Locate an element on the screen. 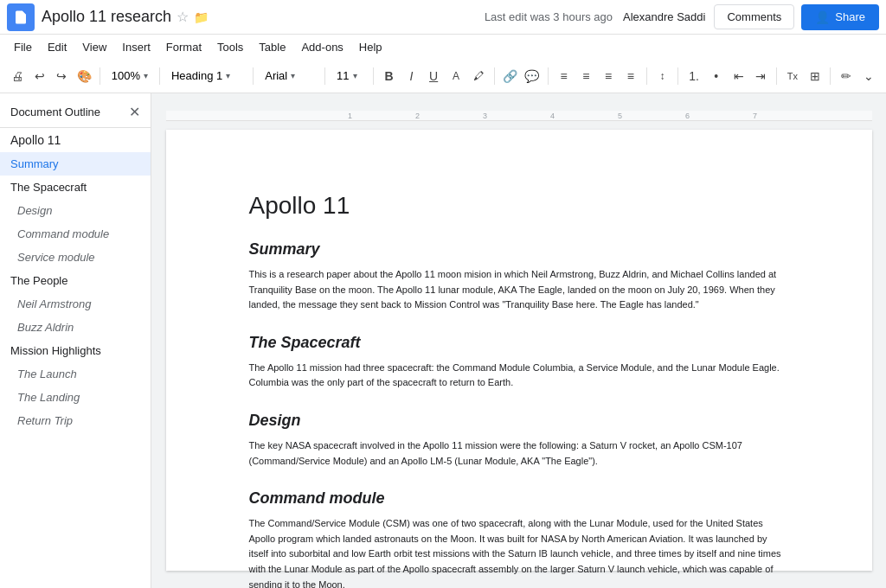 The image size is (886, 588). menu-addons: Add-ons is located at coordinates (322, 47).